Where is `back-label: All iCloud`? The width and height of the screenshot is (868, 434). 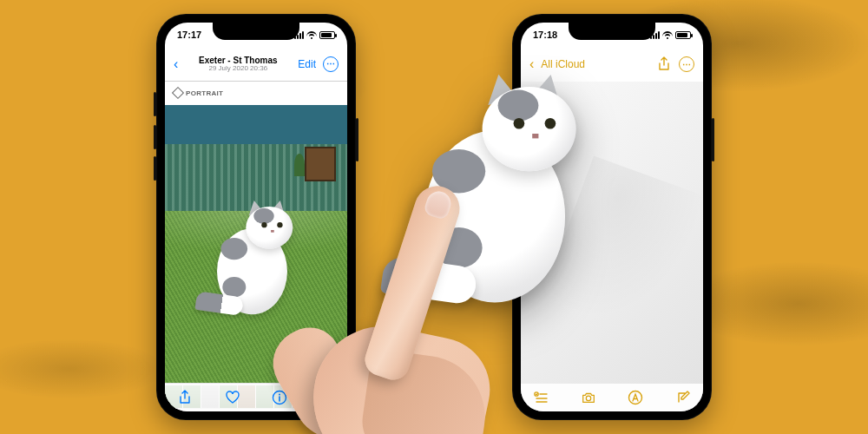
back-label: All iCloud is located at coordinates (562, 64).